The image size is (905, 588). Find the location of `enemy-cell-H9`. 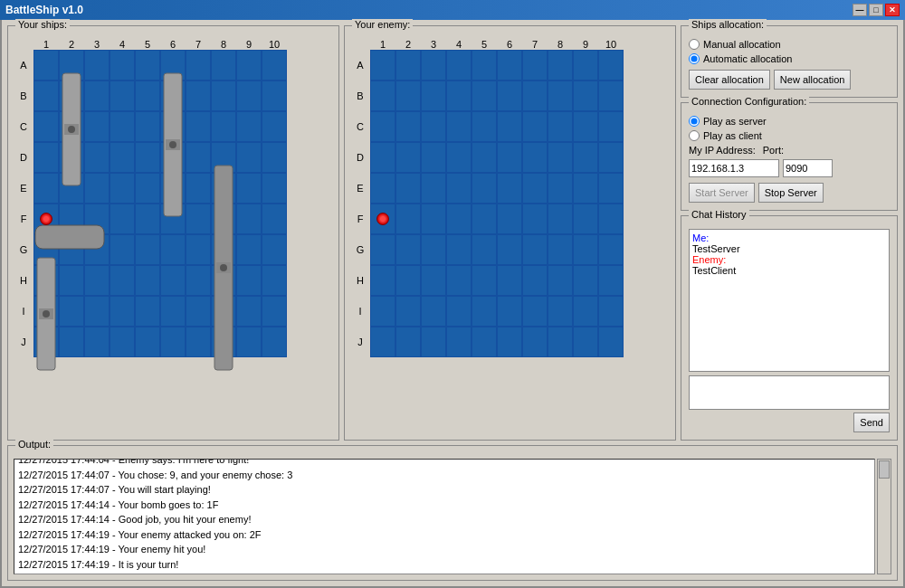

enemy-cell-H9 is located at coordinates (586, 280).